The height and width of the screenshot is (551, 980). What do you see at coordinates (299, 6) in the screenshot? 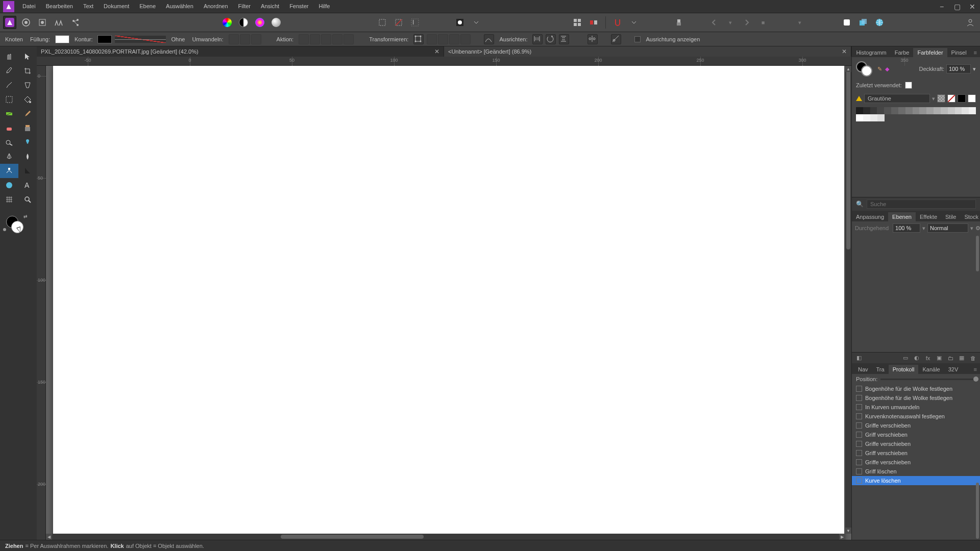
I see `menu-fenster: Fenster` at bounding box center [299, 6].